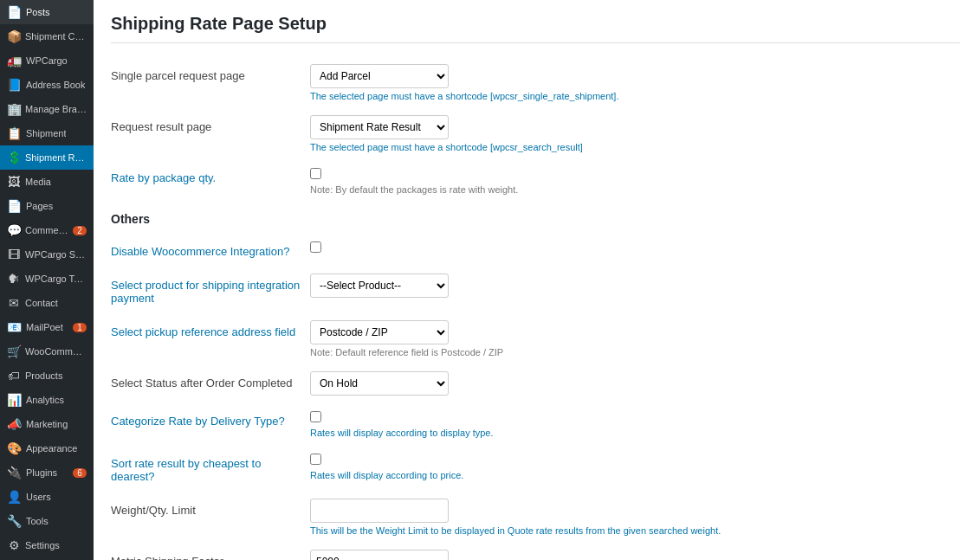 Image resolution: width=977 pixels, height=560 pixels. I want to click on sidebar-label-mailpoet: MailPoet, so click(45, 327).